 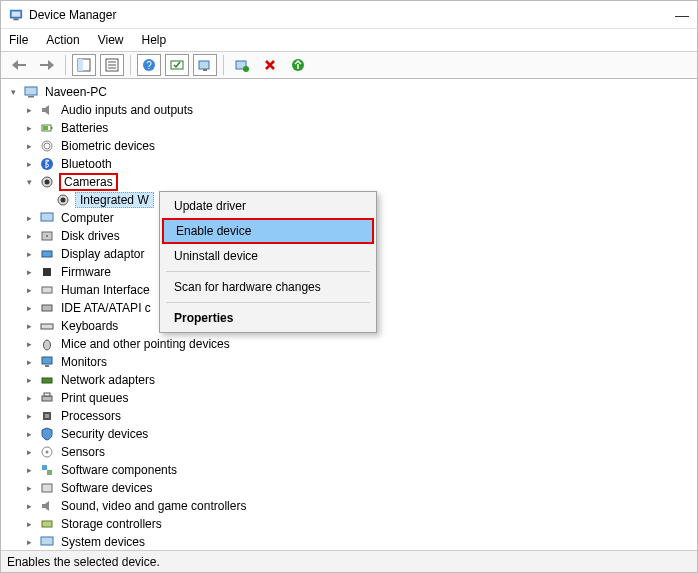 What do you see at coordinates (84, 65) in the screenshot?
I see `show-hide-tree-button` at bounding box center [84, 65].